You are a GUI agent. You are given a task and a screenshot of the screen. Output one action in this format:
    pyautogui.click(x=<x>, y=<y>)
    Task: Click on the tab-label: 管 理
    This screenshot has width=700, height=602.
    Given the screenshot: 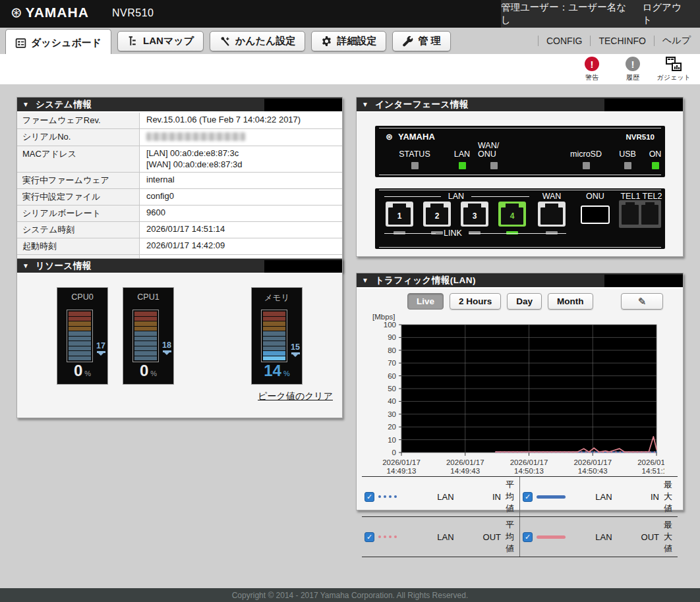 What is the action you would take?
    pyautogui.click(x=429, y=41)
    